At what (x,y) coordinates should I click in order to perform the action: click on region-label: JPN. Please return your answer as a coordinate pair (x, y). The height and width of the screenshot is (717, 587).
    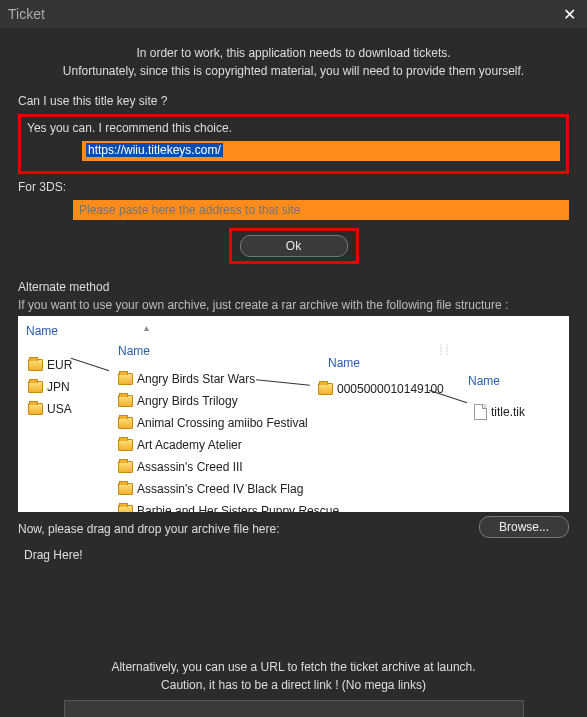
    Looking at the image, I should click on (58, 387).